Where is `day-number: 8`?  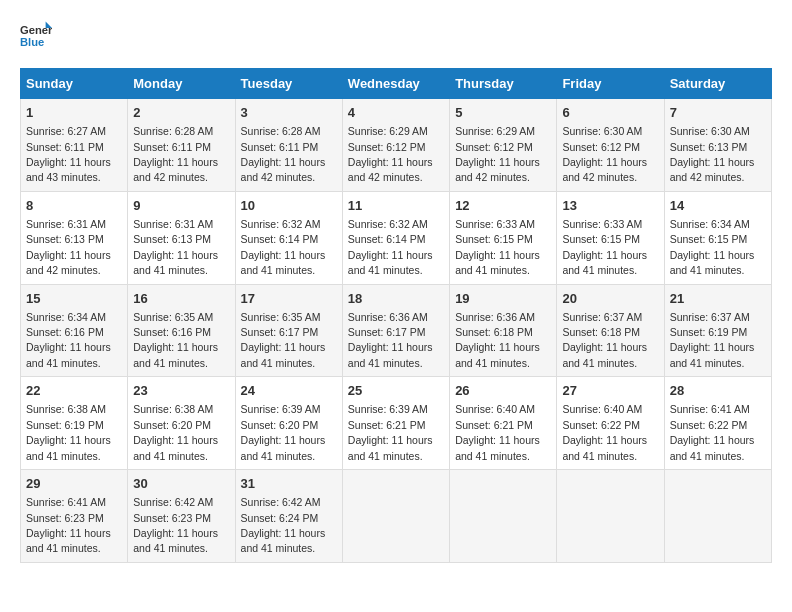
day-number: 8 is located at coordinates (74, 206).